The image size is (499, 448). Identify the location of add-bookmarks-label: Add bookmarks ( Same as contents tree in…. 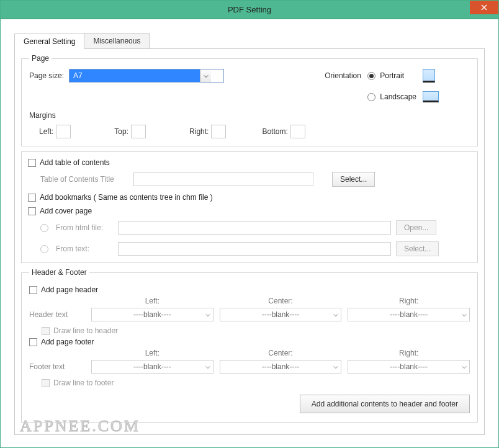
(127, 197).